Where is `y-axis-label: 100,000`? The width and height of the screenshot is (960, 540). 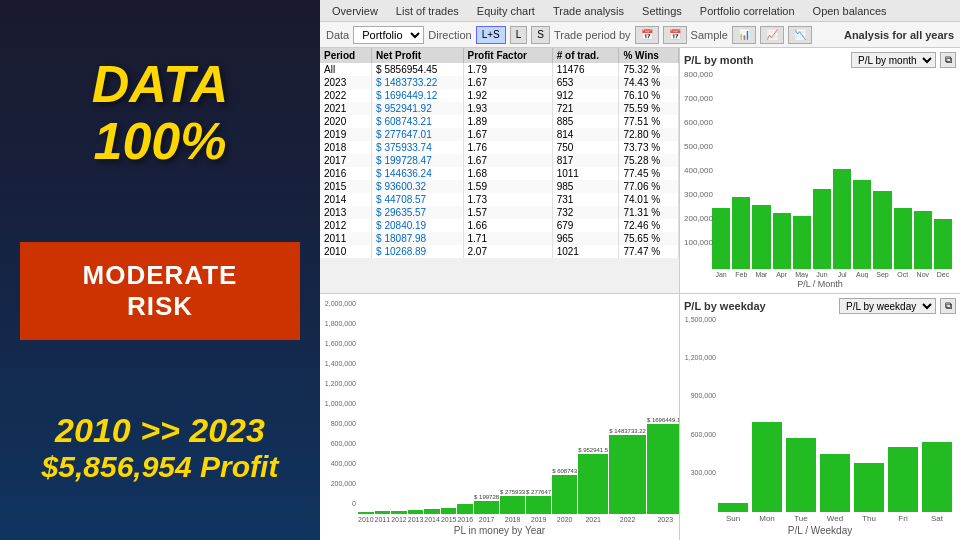
y-axis-label: 100,000 is located at coordinates (697, 242).